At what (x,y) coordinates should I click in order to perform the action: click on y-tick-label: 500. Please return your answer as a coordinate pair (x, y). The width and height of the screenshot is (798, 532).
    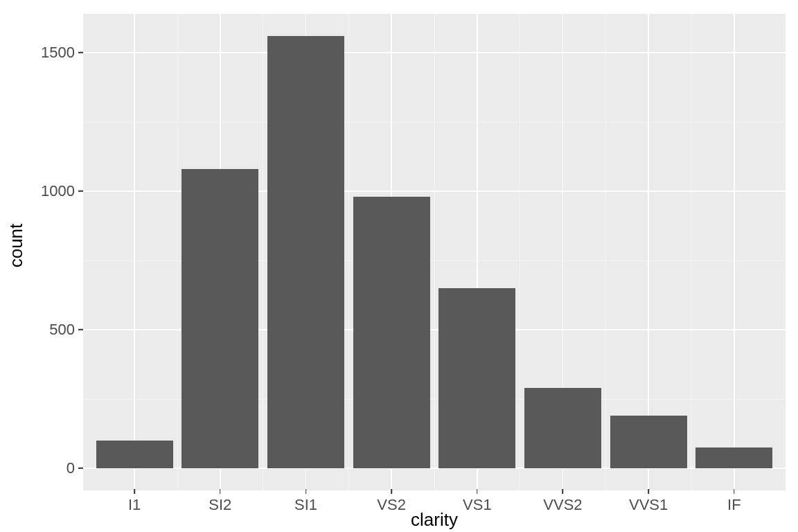
    Looking at the image, I should click on (62, 330).